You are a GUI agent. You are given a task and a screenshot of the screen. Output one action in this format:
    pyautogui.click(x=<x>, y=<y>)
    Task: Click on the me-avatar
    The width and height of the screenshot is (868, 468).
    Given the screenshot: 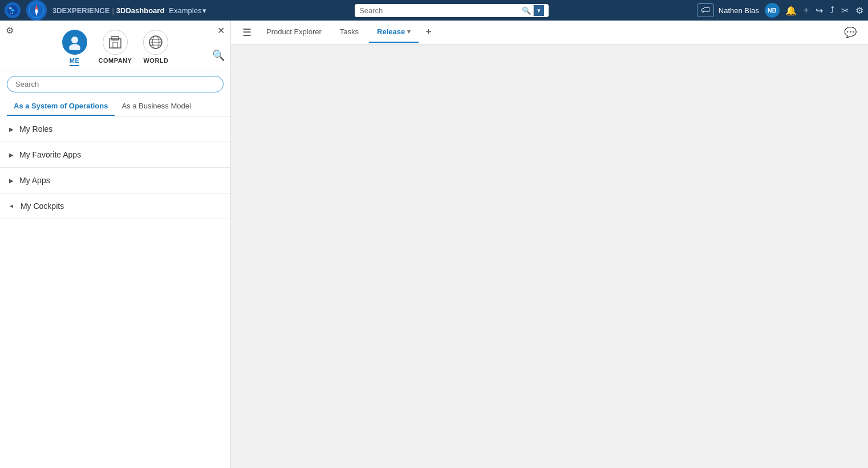 What is the action you would take?
    pyautogui.click(x=75, y=42)
    